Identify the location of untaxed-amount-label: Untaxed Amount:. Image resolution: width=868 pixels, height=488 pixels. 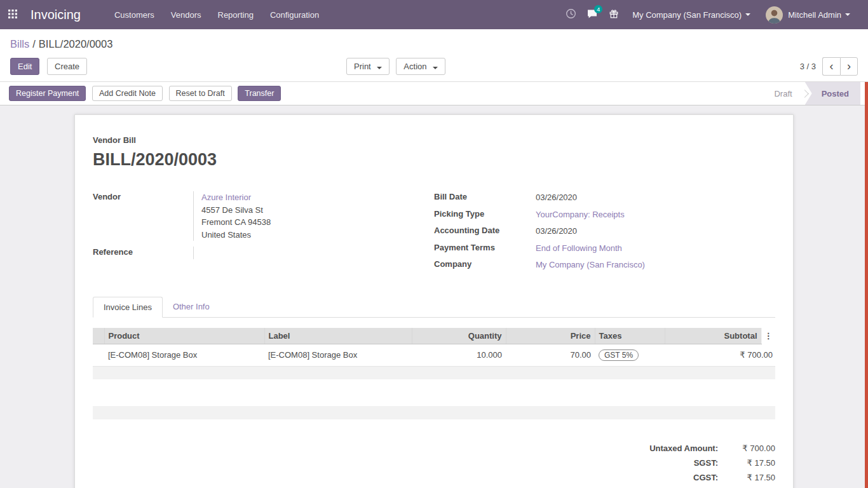
(684, 449).